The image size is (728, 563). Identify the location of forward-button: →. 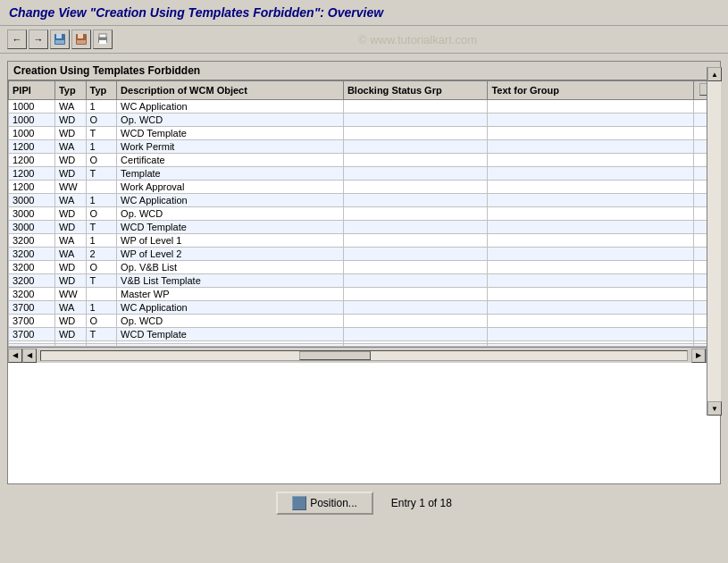
(38, 39).